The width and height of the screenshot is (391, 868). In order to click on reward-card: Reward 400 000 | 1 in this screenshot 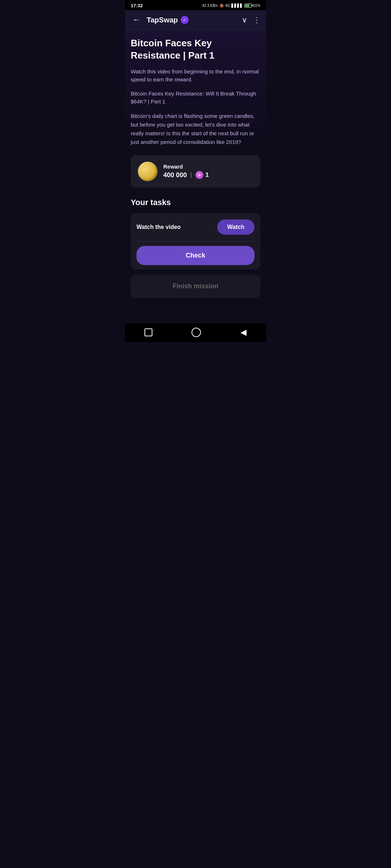, I will do `click(196, 171)`.